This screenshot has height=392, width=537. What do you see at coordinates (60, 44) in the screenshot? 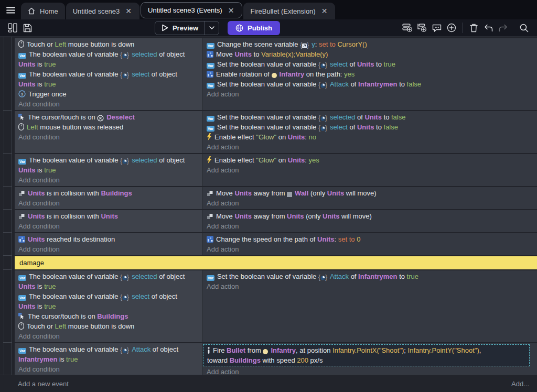
I see `text-segment: Left` at bounding box center [60, 44].